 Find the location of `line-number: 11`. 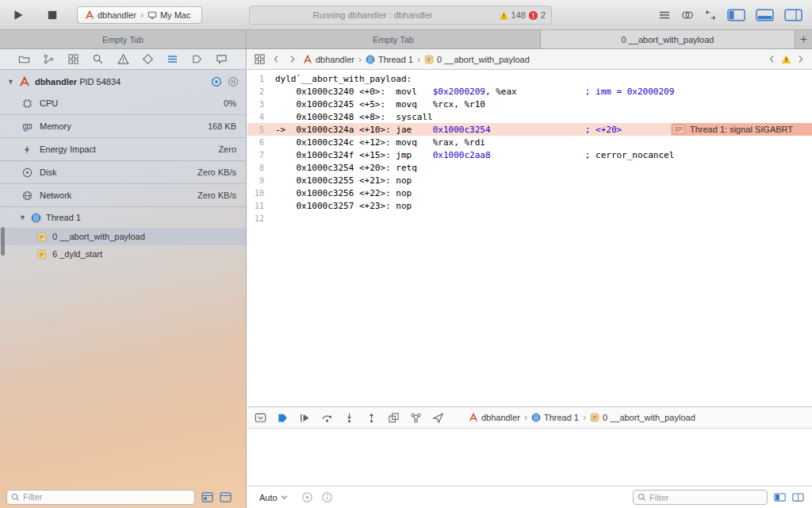

line-number: 11 is located at coordinates (259, 206).